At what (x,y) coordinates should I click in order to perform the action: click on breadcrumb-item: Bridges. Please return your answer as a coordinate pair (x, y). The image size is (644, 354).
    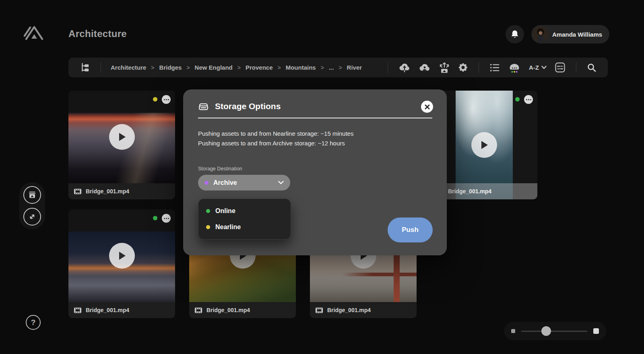
    Looking at the image, I should click on (171, 68).